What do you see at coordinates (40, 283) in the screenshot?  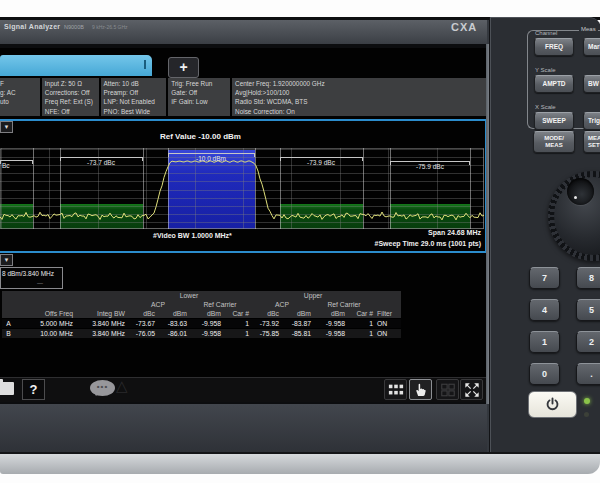 I see `bar-marker: —` at bounding box center [40, 283].